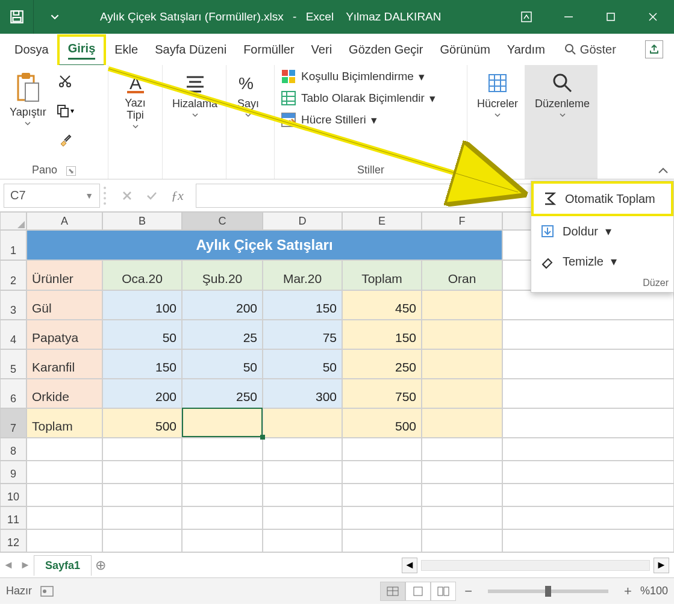  Describe the element at coordinates (661, 565) in the screenshot. I see `scroll-right-button: ►` at that location.